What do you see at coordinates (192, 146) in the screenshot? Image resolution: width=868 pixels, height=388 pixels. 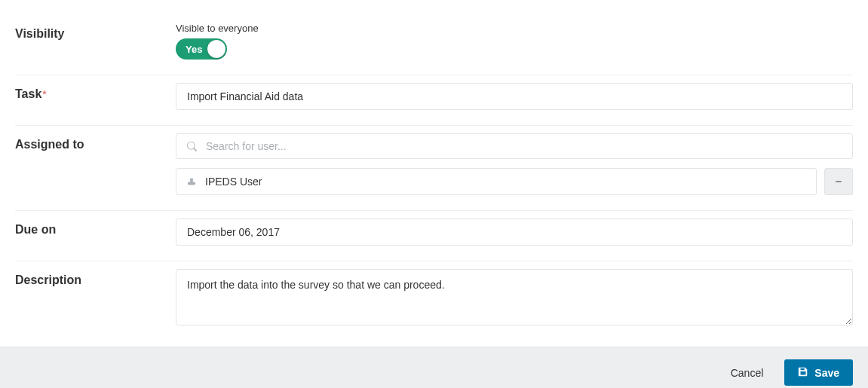 I see `search-icon` at bounding box center [192, 146].